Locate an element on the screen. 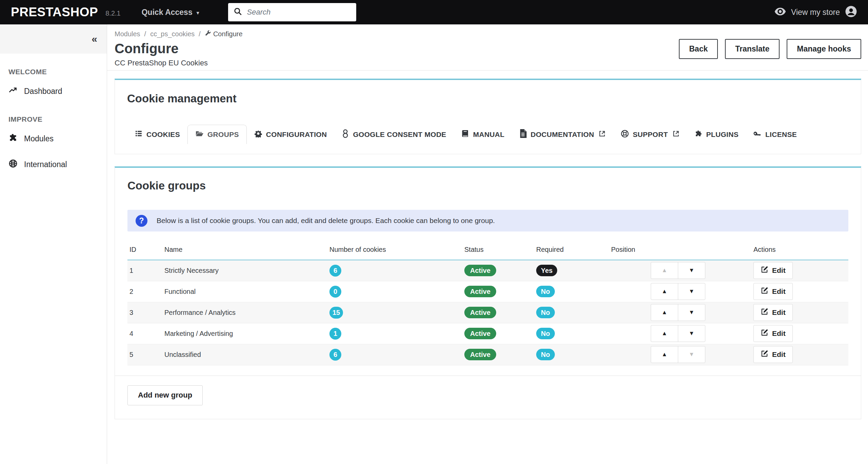 The image size is (868, 464). cell-cookie-count: 0 is located at coordinates (395, 291).